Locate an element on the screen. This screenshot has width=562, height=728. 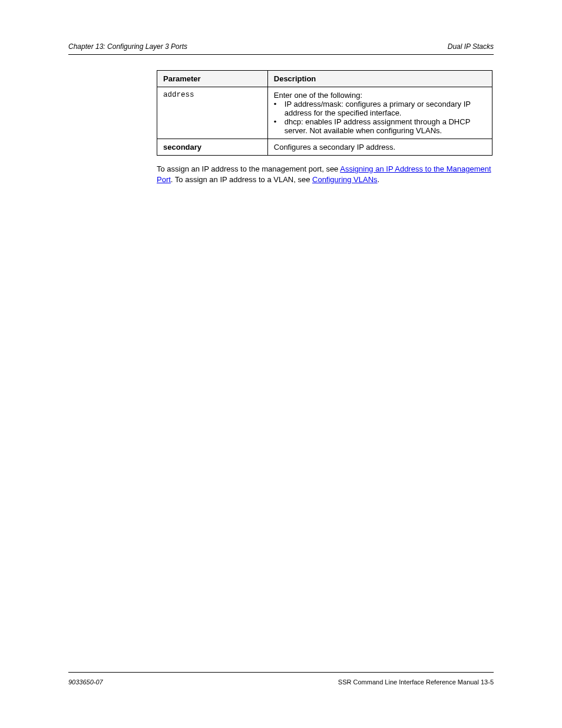
param-cell-secondary: secondary is located at coordinates (213, 147).